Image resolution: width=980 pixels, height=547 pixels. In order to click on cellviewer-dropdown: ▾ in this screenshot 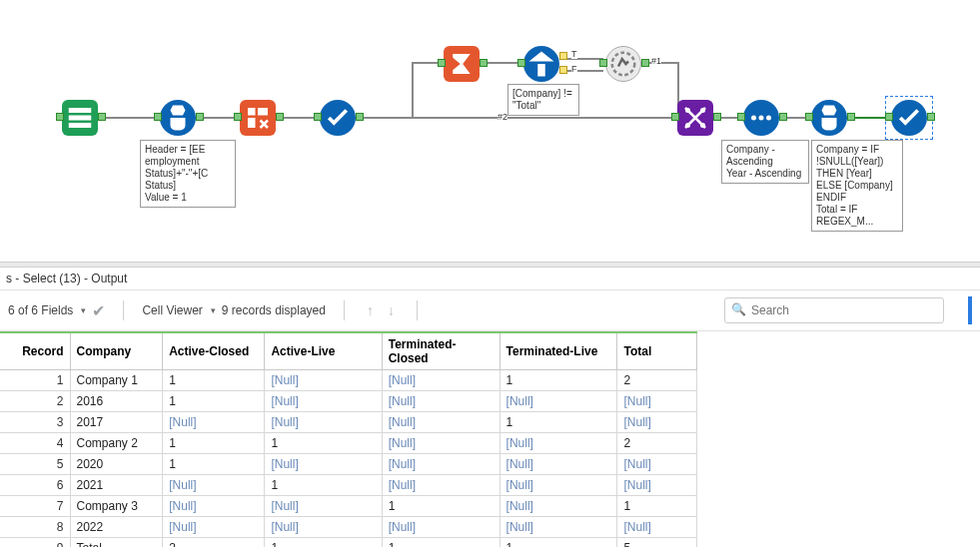, I will do `click(214, 310)`.